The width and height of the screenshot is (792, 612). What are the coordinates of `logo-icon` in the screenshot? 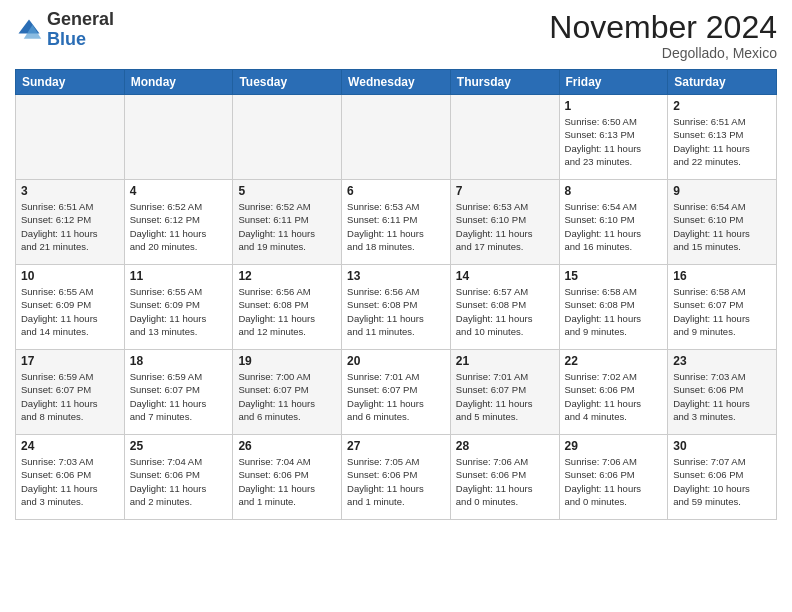 It's located at (29, 30).